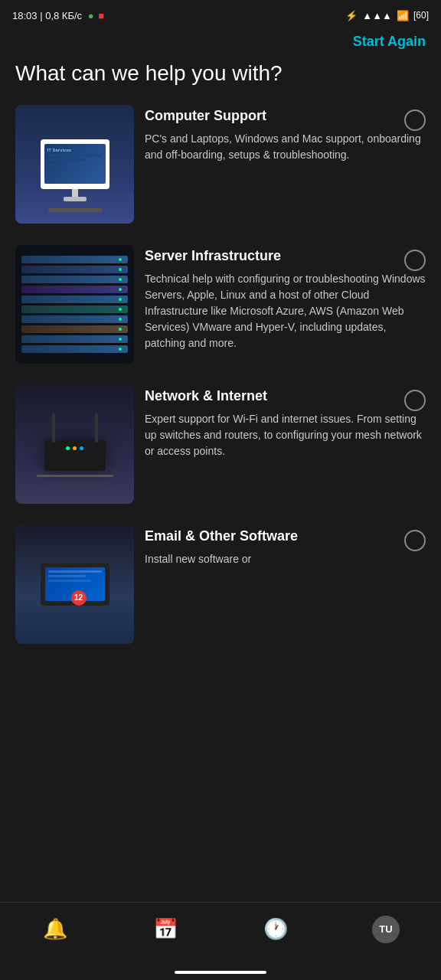 The image size is (441, 980). Describe the element at coordinates (220, 164) in the screenshot. I see `option-computer-support: IT Services Computer Support` at that location.